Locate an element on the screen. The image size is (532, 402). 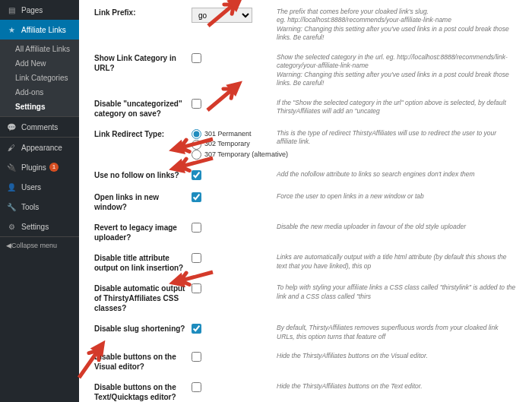
setting-label: Show Link Category in URL? is located at coordinates (143, 63).